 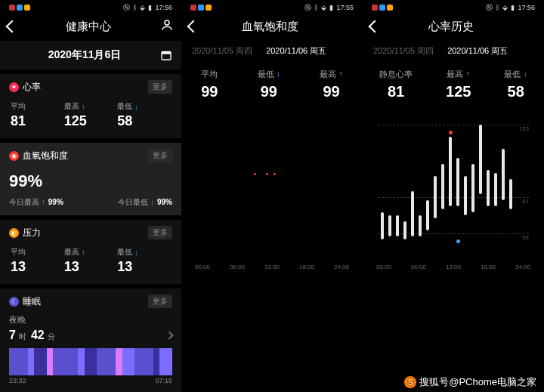 I want to click on blood-icon: ◉, so click(x=14, y=156).